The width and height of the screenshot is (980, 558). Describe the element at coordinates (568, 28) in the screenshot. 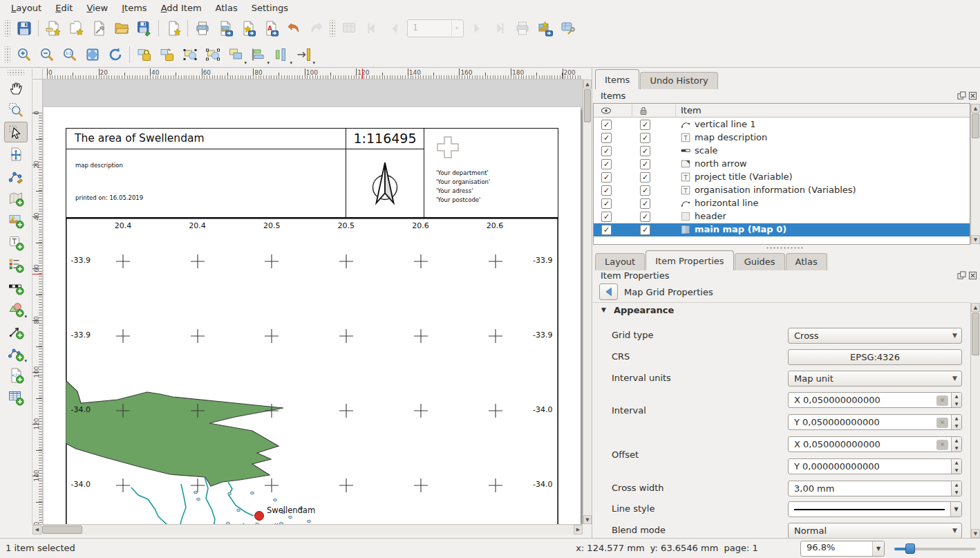

I see `atlas-settings-button` at that location.